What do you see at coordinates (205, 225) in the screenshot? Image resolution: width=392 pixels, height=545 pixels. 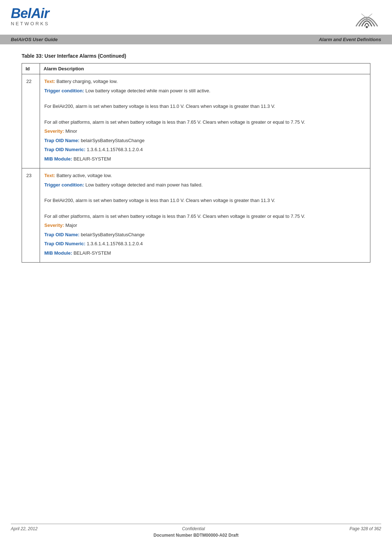 I see `alarm-line: Severity: Major` at bounding box center [205, 225].